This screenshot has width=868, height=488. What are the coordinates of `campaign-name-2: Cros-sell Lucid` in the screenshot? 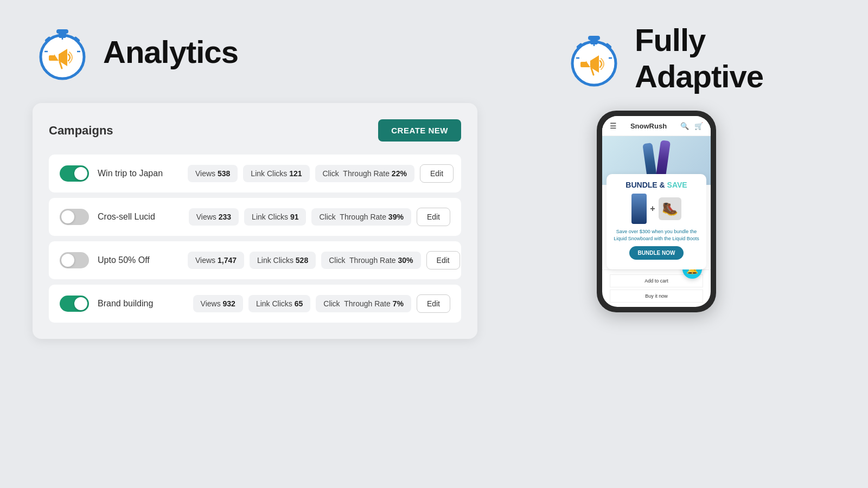 It's located at (138, 217).